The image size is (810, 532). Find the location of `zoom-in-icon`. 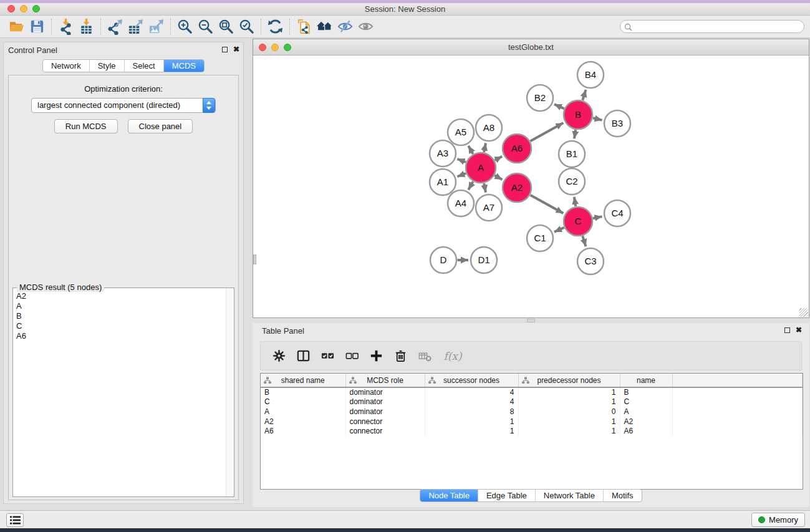

zoom-in-icon is located at coordinates (185, 27).